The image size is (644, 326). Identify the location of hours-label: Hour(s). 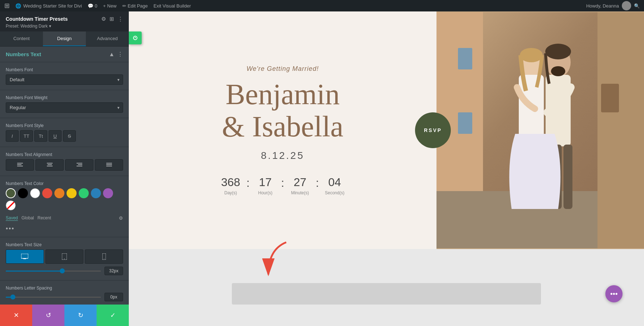
(265, 193).